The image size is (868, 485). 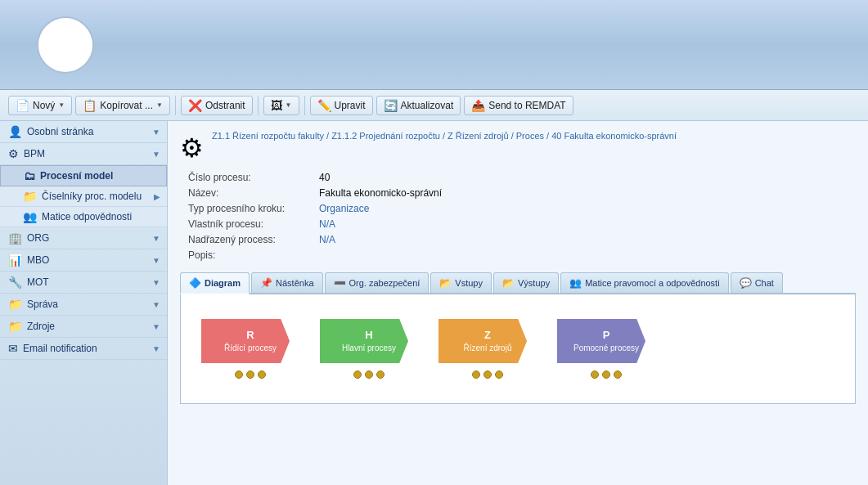 What do you see at coordinates (391, 106) in the screenshot?
I see `refresh-icon: 🔄` at bounding box center [391, 106].